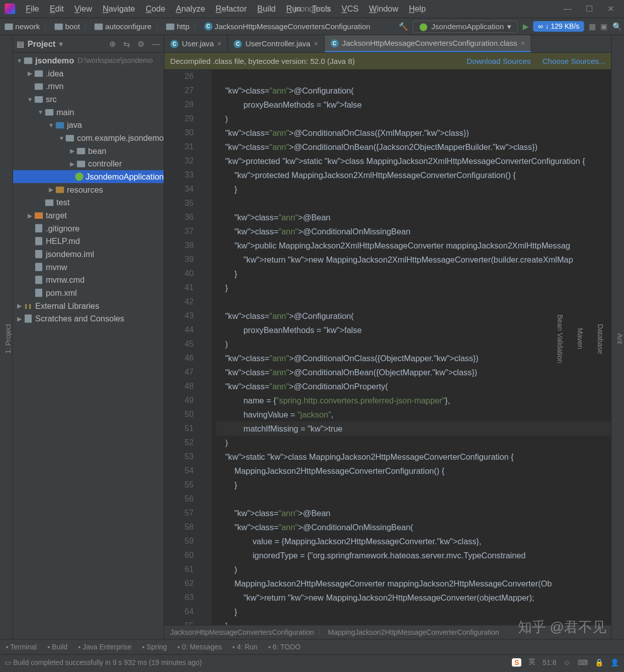  I want to click on navigation-bar: nework〉boot〉autoconfigure〉http〉CJacksonH…, so click(312, 26).